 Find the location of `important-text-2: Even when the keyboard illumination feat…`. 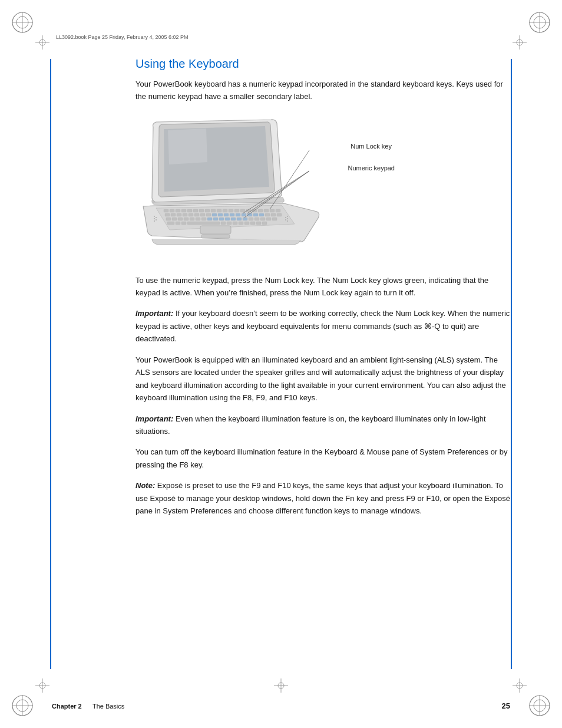

important-text-2: Even when the keyboard illumination feat… is located at coordinates (311, 425).